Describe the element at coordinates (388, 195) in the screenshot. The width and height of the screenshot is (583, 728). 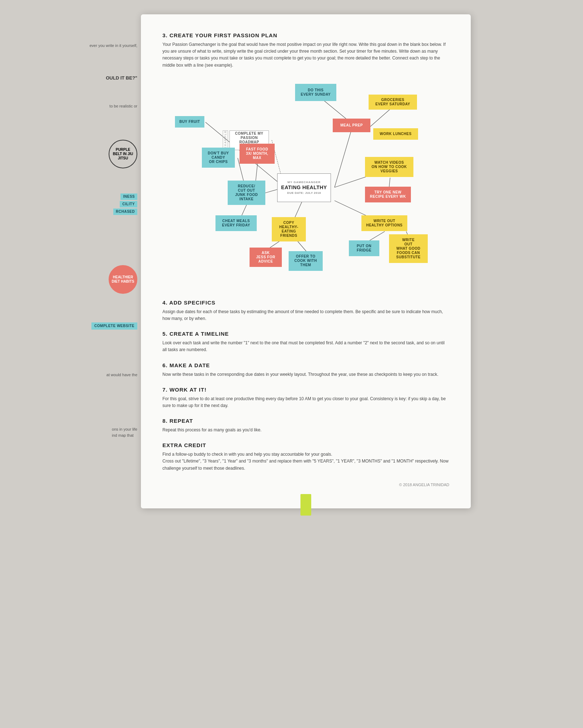
I see `node-try-new-recipe: TRY ONE NEWRECIPE EVERY WK` at that location.